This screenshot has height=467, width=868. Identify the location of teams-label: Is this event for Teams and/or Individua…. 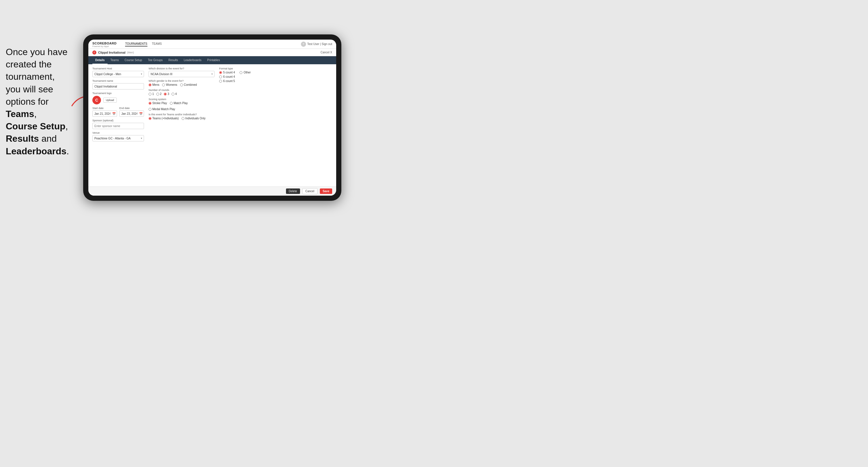
(182, 115).